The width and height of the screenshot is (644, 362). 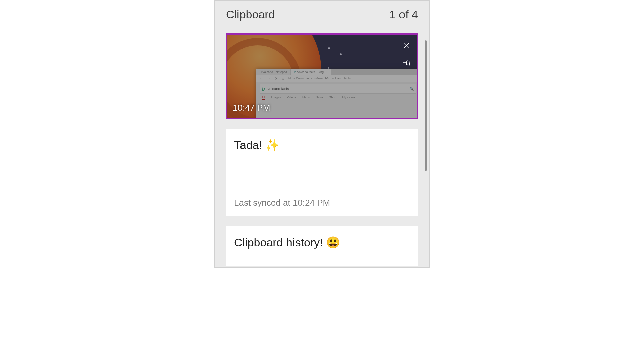 I want to click on clip-sync-status: Last synced at 10:24 PM, so click(x=322, y=203).